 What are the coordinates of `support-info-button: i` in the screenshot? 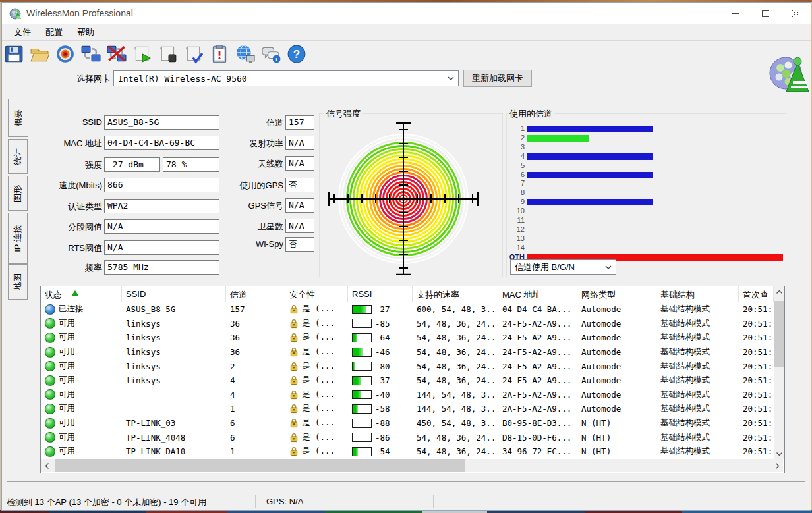 It's located at (271, 55).